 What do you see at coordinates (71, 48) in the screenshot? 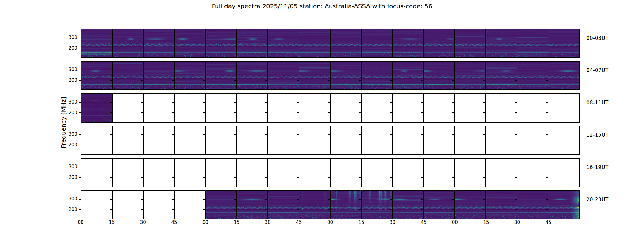
I see `y-tick-label: 200` at bounding box center [71, 48].